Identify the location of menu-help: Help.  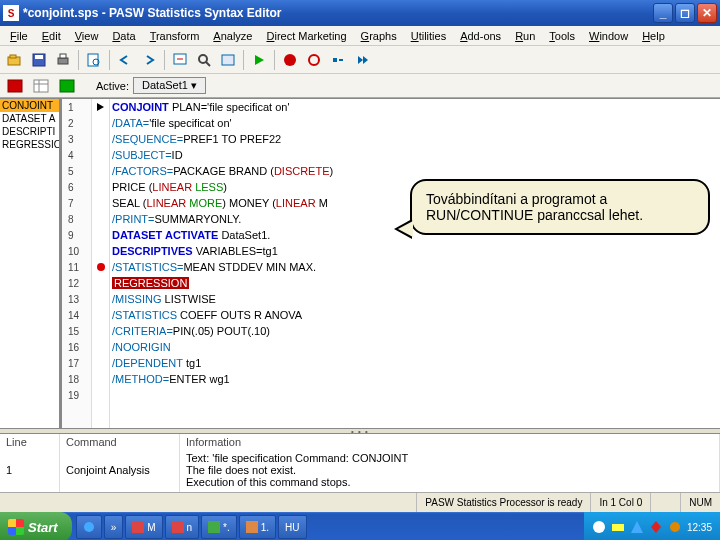
(654, 36).